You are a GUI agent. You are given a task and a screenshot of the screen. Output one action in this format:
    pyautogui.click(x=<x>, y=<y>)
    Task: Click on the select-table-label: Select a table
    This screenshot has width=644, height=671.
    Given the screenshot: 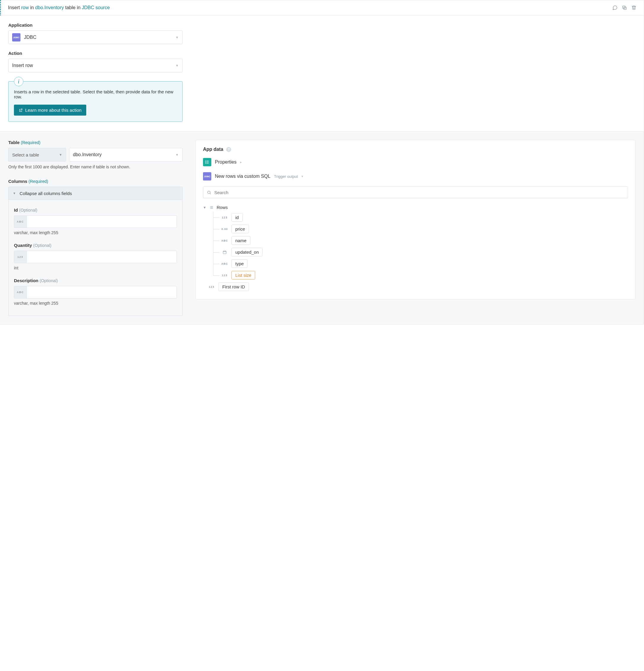 What is the action you would take?
    pyautogui.click(x=25, y=155)
    